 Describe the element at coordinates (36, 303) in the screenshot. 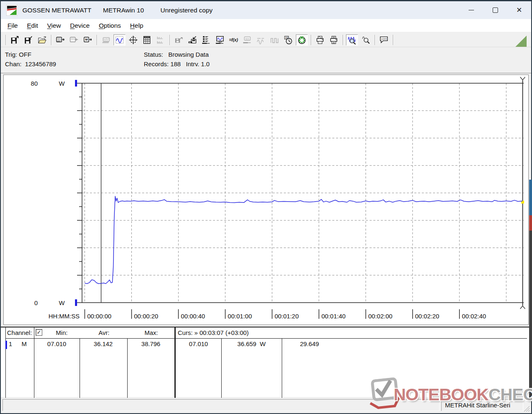

I see `svg-text: 0` at that location.